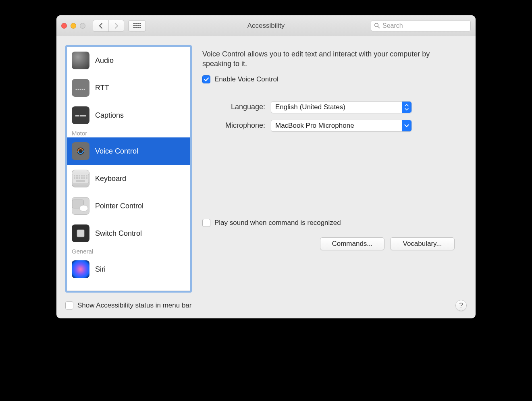 The height and width of the screenshot is (401, 532). I want to click on show-status-menubar-checkbox: Show Accessibility status in menu bar, so click(128, 305).